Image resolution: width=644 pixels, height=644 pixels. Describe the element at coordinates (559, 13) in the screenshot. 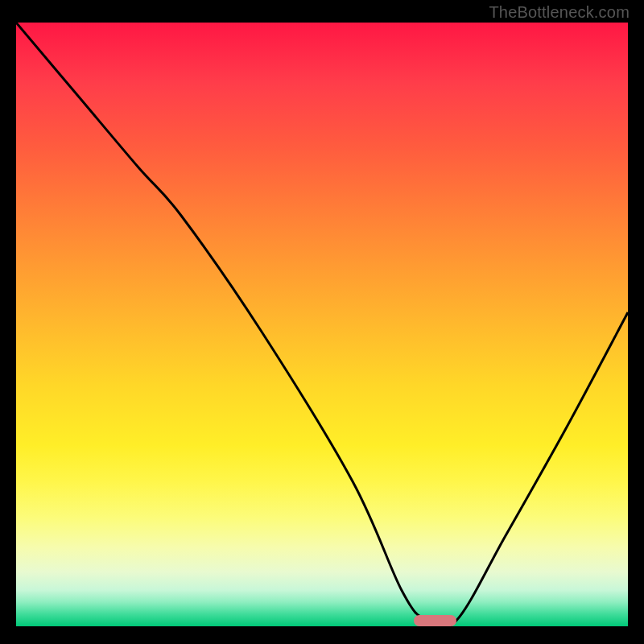

I see `watermark: TheBottleneck.com` at that location.